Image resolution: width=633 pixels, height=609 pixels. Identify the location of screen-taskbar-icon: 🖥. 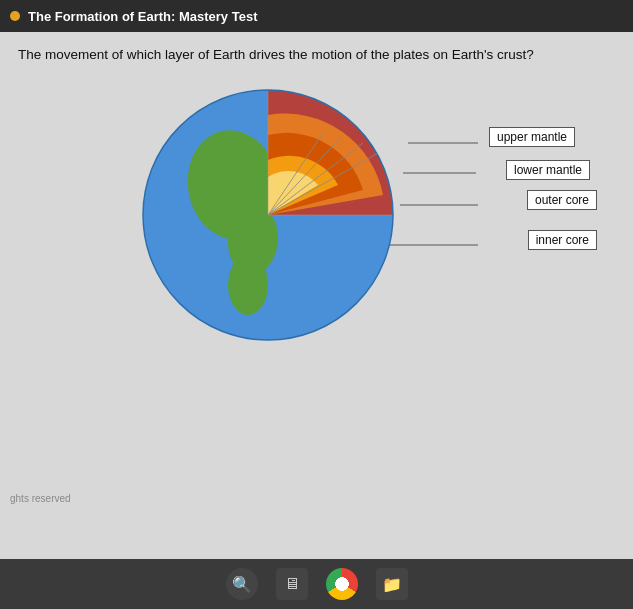
(292, 584).